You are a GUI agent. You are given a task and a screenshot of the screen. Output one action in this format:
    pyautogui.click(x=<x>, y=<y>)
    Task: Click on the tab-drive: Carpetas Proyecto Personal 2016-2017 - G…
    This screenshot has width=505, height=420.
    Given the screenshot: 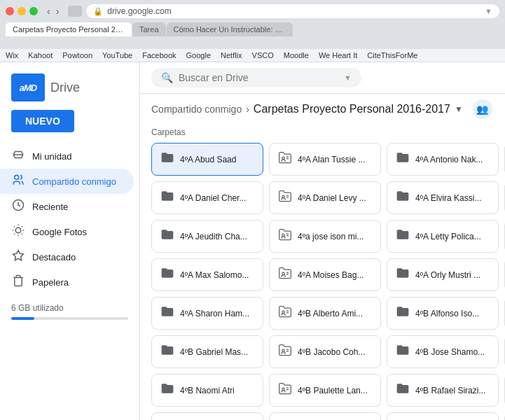 What is the action you would take?
    pyautogui.click(x=69, y=29)
    